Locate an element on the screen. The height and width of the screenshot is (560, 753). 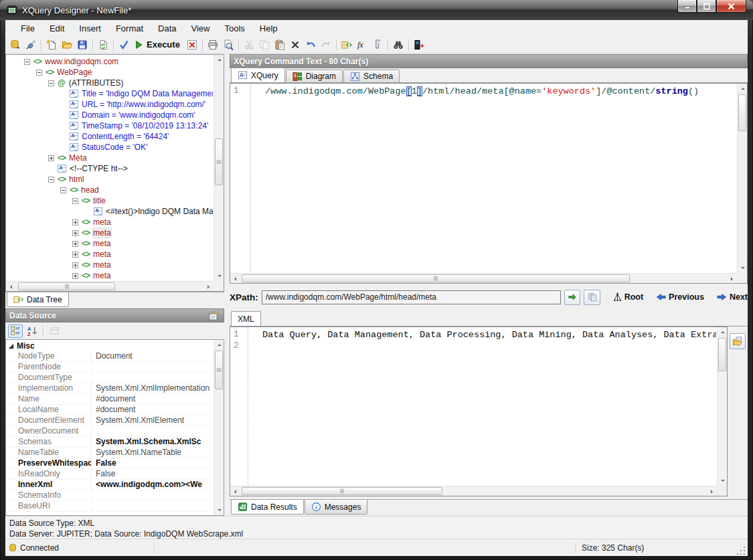
property-value: System.Xml.Schema.XmlSc is located at coordinates (153, 442).